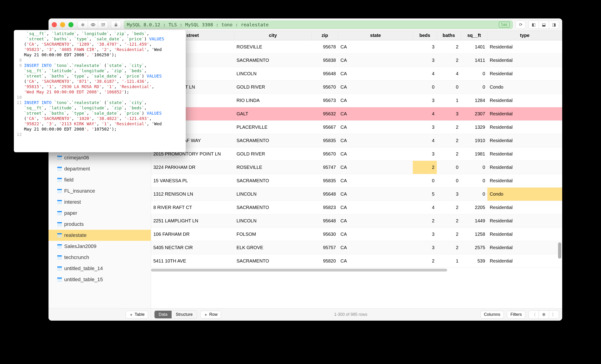  Describe the element at coordinates (100, 213) in the screenshot. I see `sidebar-item-paper: paper` at that location.